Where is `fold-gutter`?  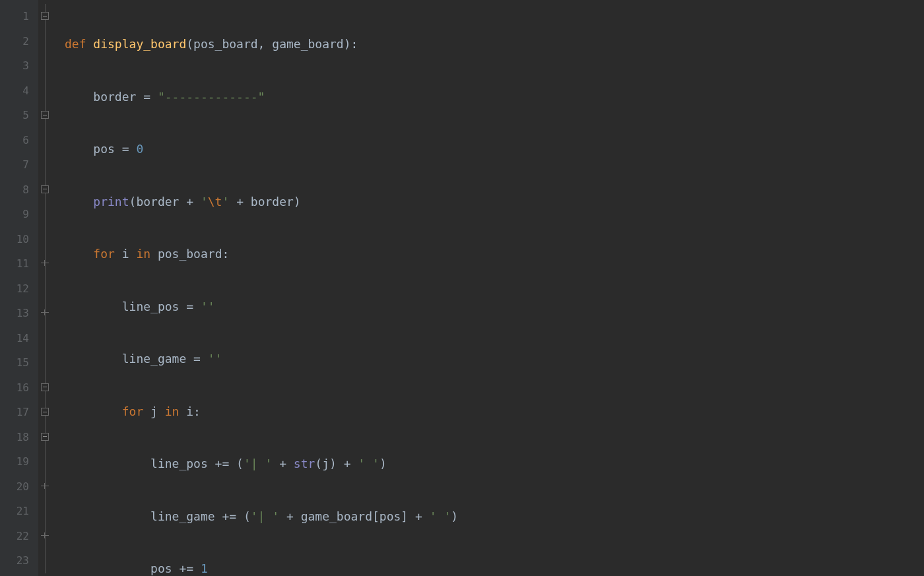
fold-gutter is located at coordinates (48, 288).